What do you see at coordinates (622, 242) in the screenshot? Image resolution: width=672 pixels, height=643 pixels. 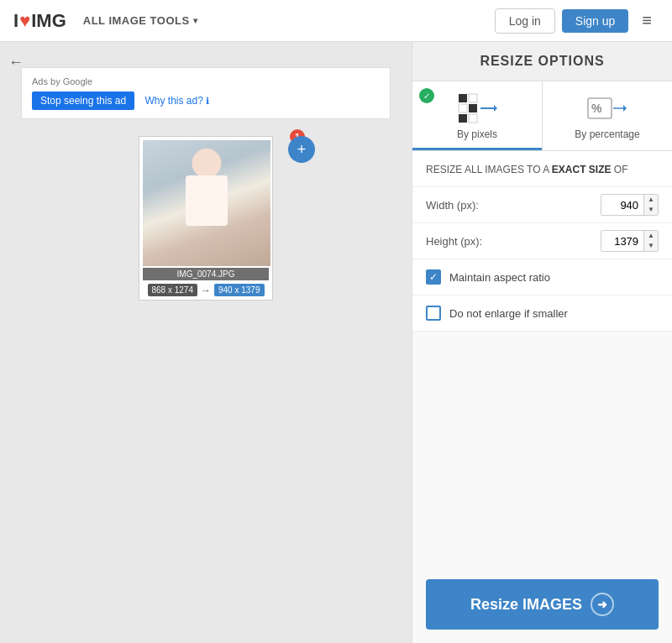 I see `height-input` at bounding box center [622, 242].